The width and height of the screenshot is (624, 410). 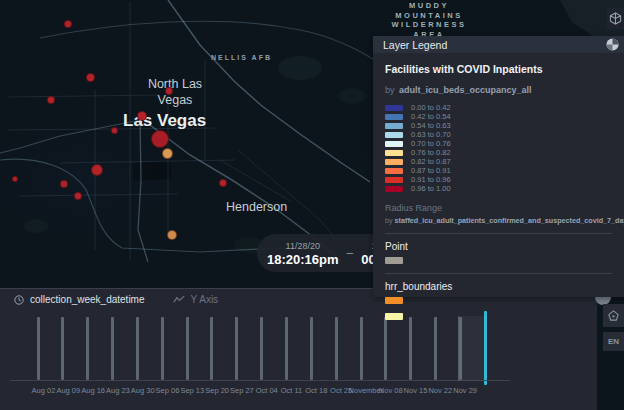 What do you see at coordinates (168, 390) in the screenshot?
I see `axis-tick-label: Sep 06` at bounding box center [168, 390].